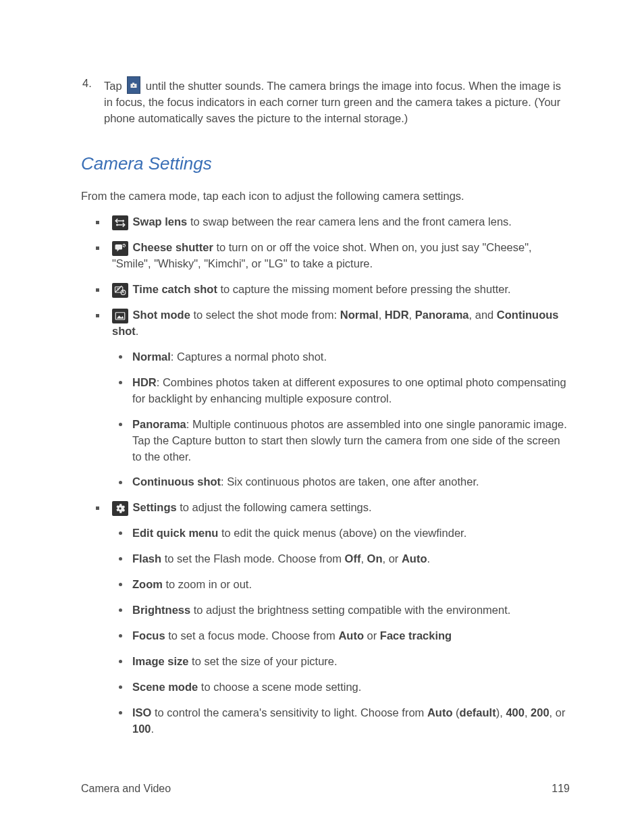  Describe the element at coordinates (289, 712) in the screenshot. I see `pre: to control the camera's sensitivity to l…` at that location.